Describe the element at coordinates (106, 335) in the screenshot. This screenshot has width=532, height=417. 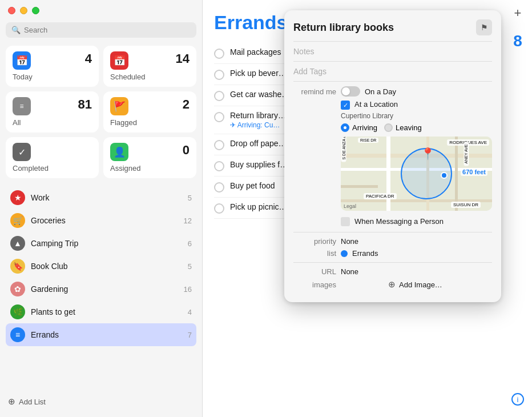
I see `errands-name: Errands` at that location.